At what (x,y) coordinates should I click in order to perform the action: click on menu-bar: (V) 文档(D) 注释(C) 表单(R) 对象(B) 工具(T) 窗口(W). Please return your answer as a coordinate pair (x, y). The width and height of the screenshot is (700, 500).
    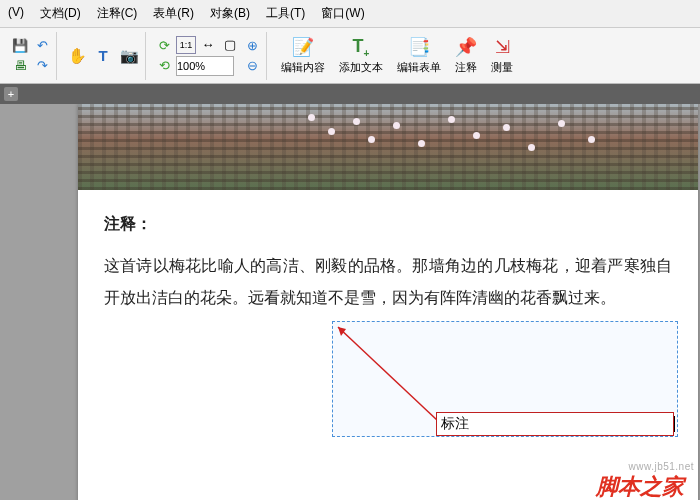
    Looking at the image, I should click on (350, 14).